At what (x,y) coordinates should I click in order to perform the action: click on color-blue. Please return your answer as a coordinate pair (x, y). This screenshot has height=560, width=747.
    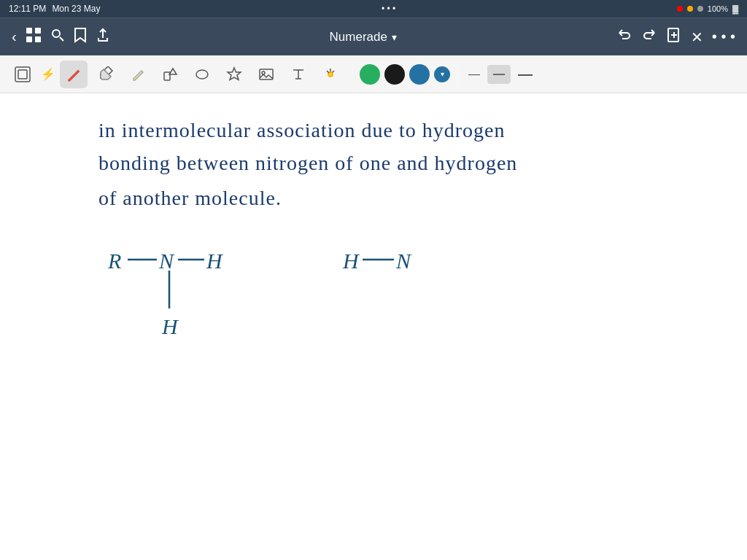
    Looking at the image, I should click on (419, 74).